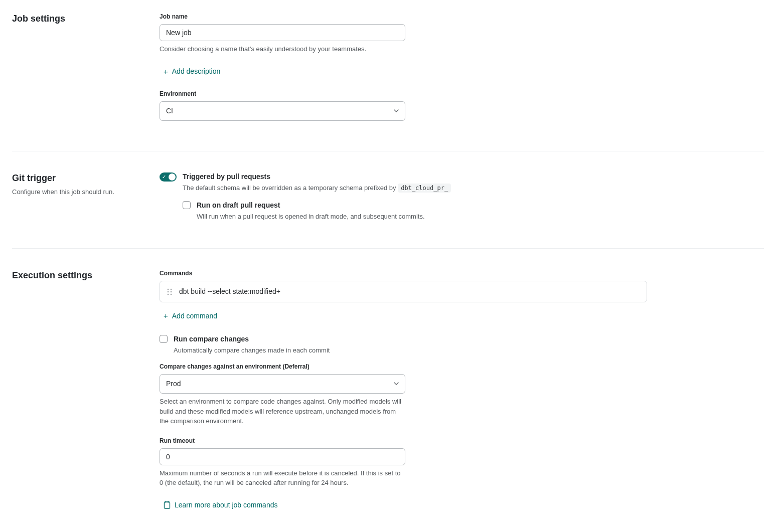 The width and height of the screenshot is (776, 532). I want to click on section-title-job-settings: Job settings, so click(81, 19).